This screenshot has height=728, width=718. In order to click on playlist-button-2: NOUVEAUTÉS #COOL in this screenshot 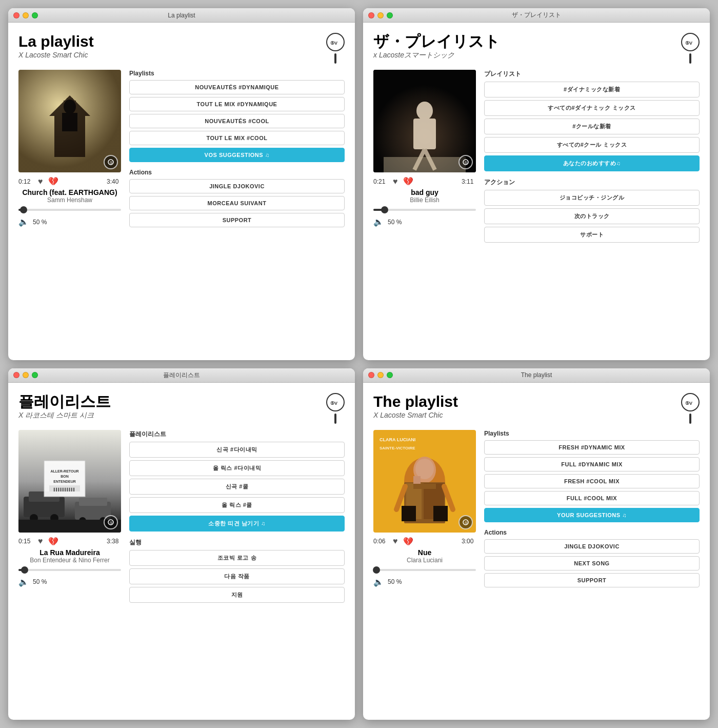, I will do `click(237, 121)`.